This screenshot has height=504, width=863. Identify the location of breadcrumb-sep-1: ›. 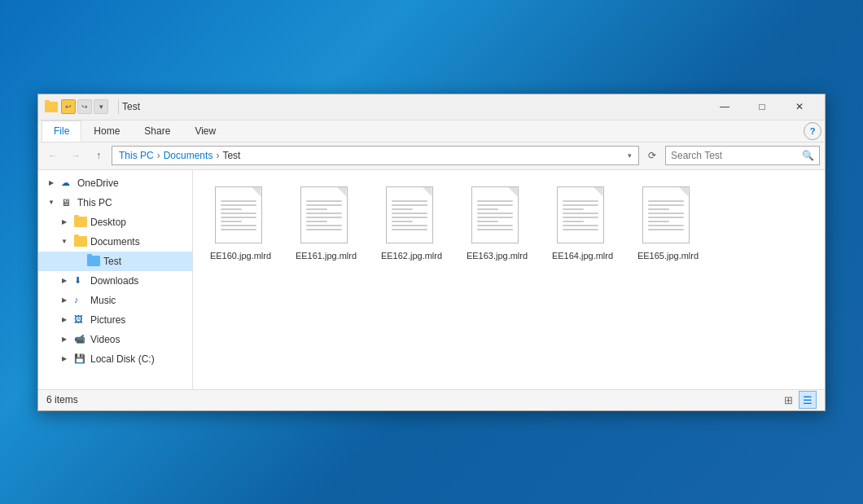
(159, 156).